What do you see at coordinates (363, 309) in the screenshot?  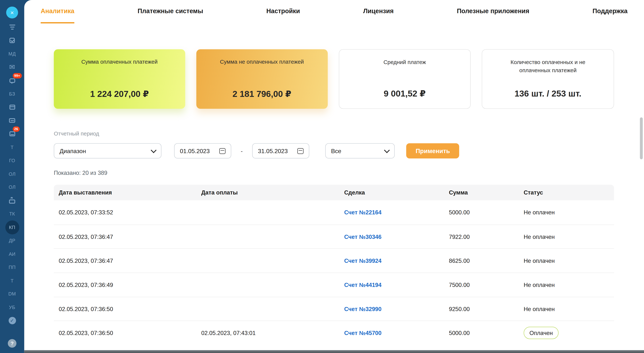 I see `deal-link: Счет №32990` at bounding box center [363, 309].